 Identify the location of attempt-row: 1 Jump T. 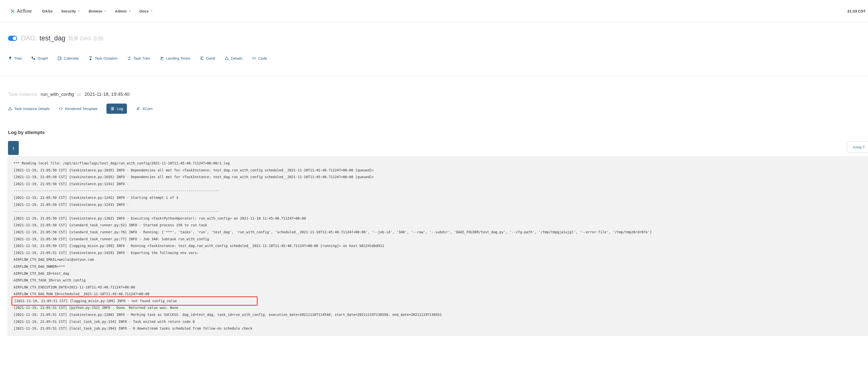
(438, 148).